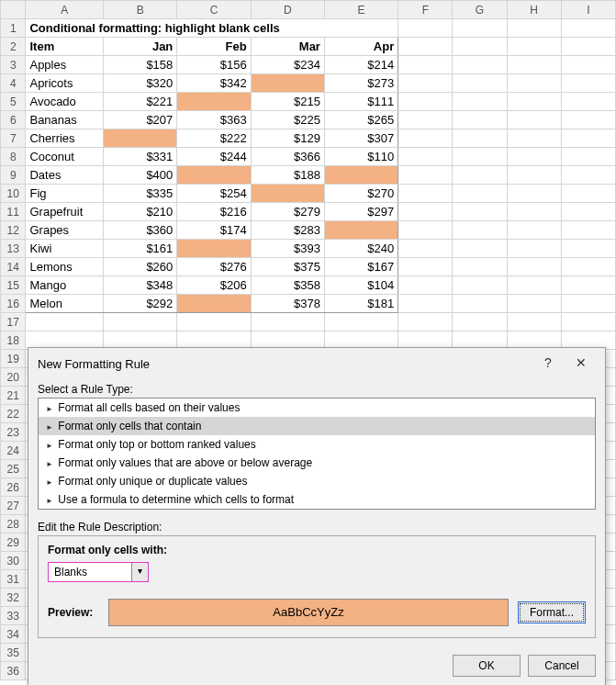 This screenshot has width=616, height=685. Describe the element at coordinates (13, 28) in the screenshot. I see `row-header: 1` at that location.